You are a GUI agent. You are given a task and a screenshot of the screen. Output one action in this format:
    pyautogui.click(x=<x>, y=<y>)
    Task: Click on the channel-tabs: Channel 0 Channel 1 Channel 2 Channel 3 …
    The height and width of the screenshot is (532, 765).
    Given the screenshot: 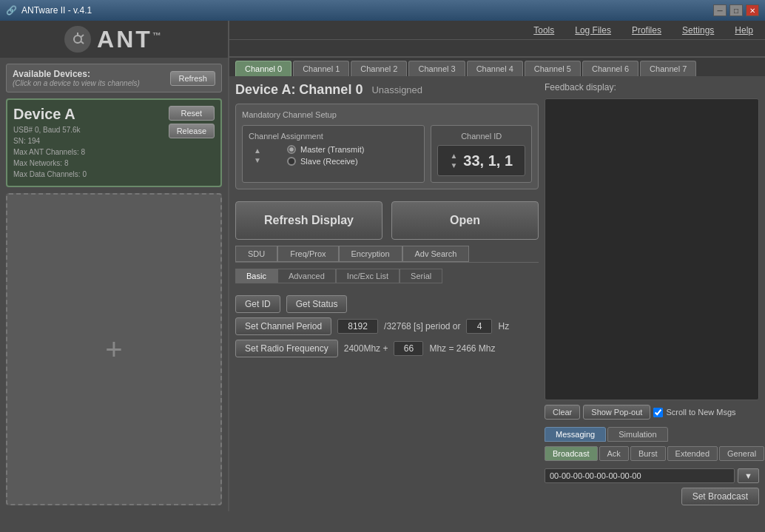 What is the action you would take?
    pyautogui.click(x=497, y=67)
    